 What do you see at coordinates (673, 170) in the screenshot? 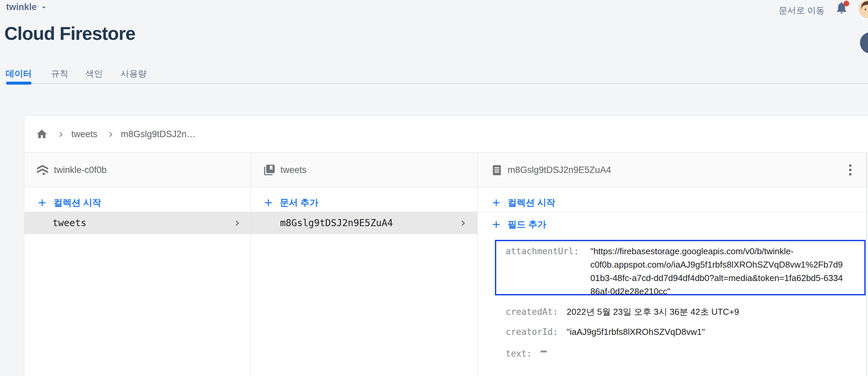
I see `document-column-header: m8Gslg9tDSJ2n9E5ZuA4` at bounding box center [673, 170].